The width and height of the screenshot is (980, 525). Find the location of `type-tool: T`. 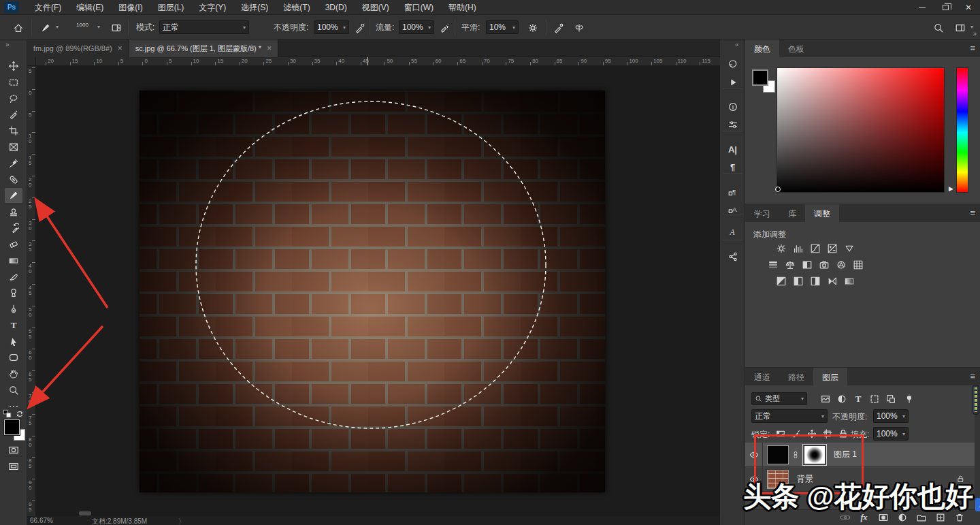

type-tool: T is located at coordinates (14, 325).